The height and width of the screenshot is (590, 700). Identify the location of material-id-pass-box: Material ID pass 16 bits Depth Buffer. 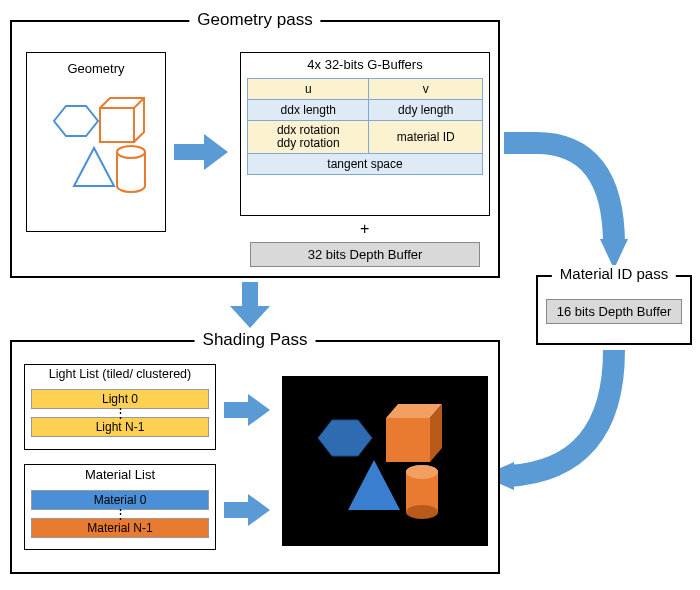
(614, 310).